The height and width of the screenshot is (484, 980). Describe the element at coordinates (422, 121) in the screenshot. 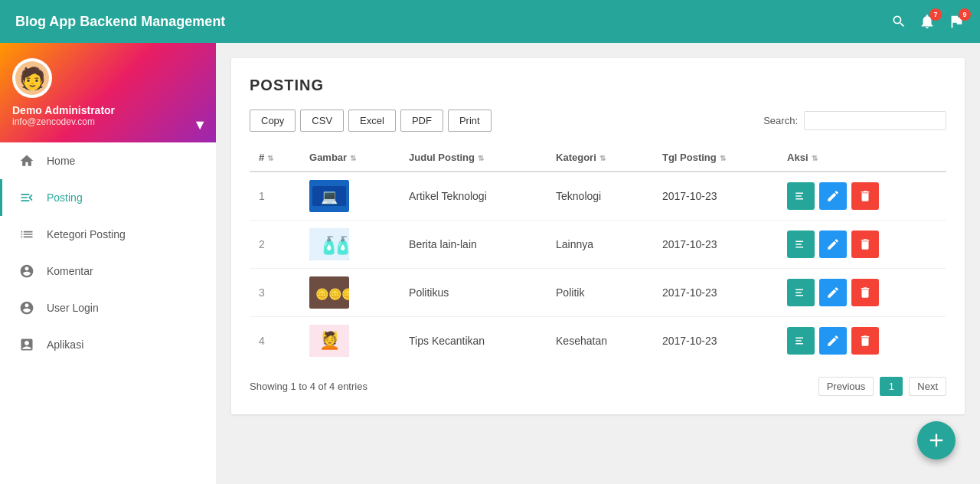

I see `pdf-button: PDF` at that location.